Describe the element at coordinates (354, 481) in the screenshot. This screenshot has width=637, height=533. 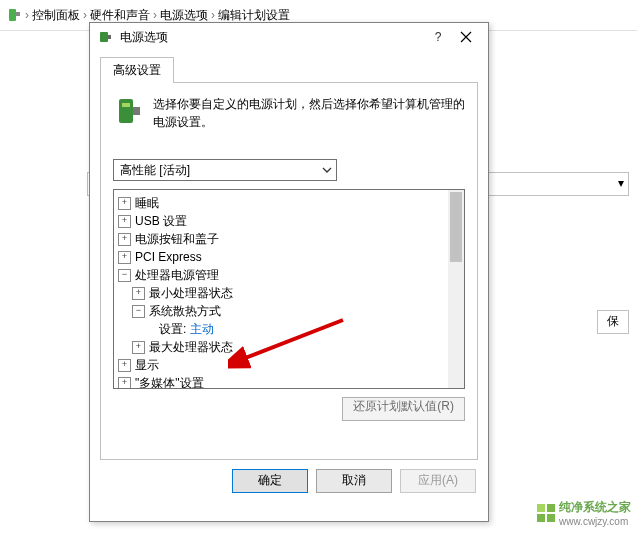
I see `cancel-button: 取消` at that location.